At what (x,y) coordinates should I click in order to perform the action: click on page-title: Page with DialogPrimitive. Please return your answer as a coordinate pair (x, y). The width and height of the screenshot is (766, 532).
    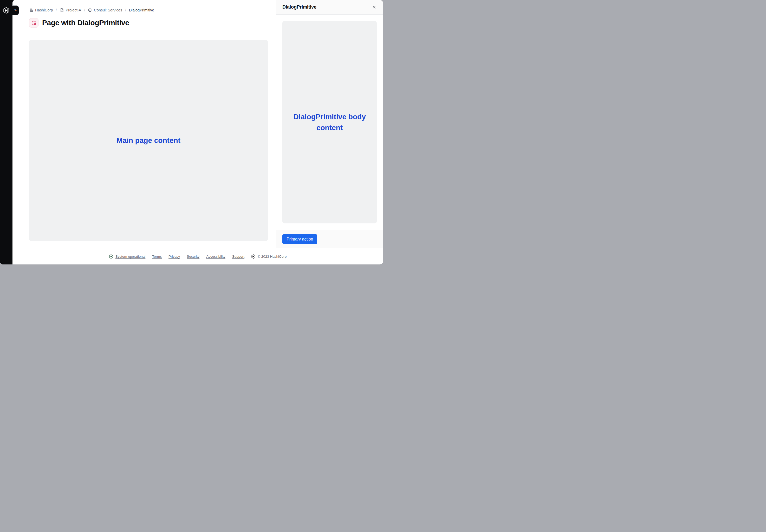
    Looking at the image, I should click on (85, 23).